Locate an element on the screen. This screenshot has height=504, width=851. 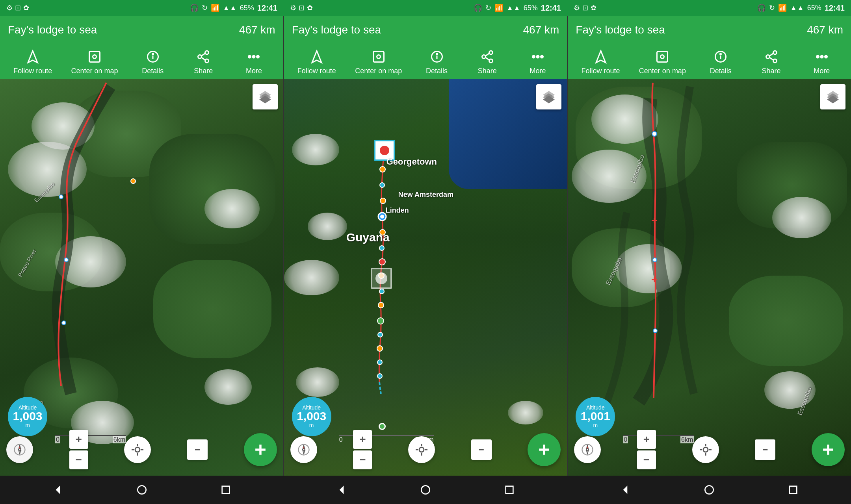
toolbar-share-2: Share is located at coordinates (487, 61).